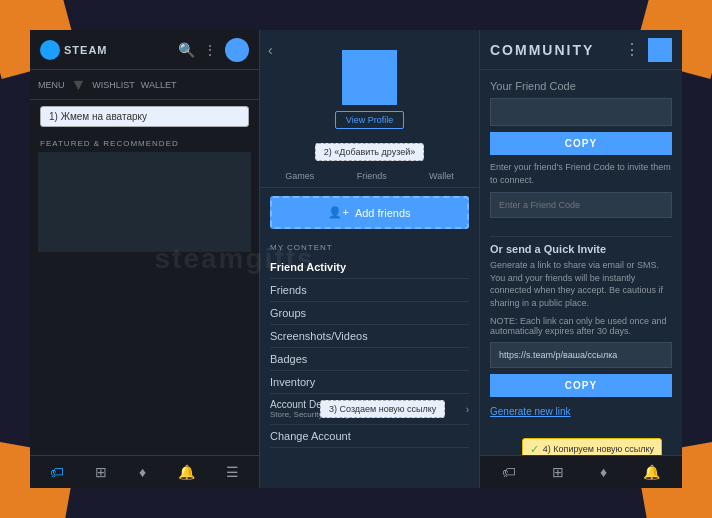 Image resolution: width=712 pixels, height=518 pixels. Describe the element at coordinates (581, 472) in the screenshot. I see `community-bottom-nav: 🏷 ⊞ ♦ 🔔` at that location.